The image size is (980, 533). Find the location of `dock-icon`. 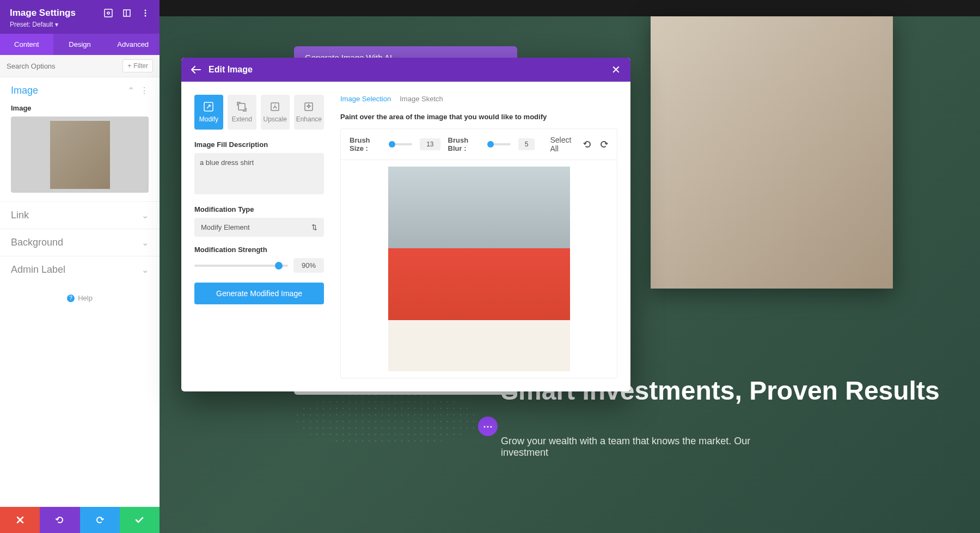

dock-icon is located at coordinates (127, 13).